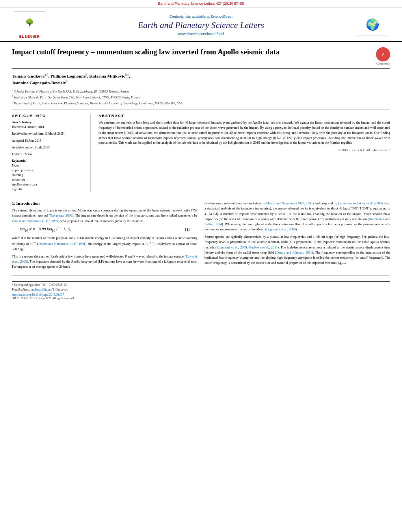  Describe the element at coordinates (201, 290) in the screenshot. I see `email-note: E-mail address: gudkova@ifz.ru (T. Gudko…` at that location.